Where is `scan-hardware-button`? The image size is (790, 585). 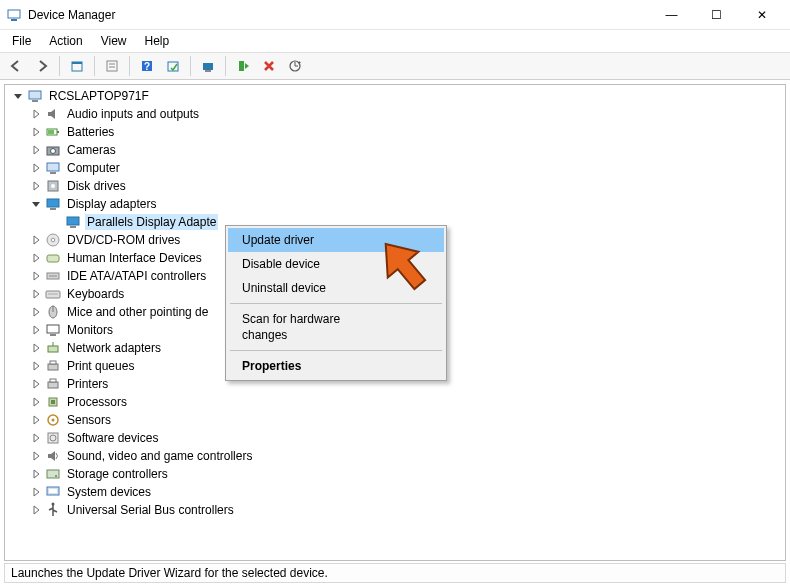
scan-hardware-button is located at coordinates (208, 66).